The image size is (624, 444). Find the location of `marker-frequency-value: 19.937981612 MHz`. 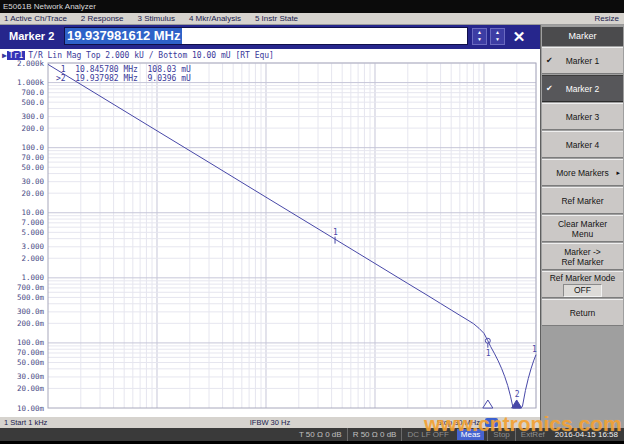

marker-frequency-value: 19.937981612 MHz is located at coordinates (124, 36).